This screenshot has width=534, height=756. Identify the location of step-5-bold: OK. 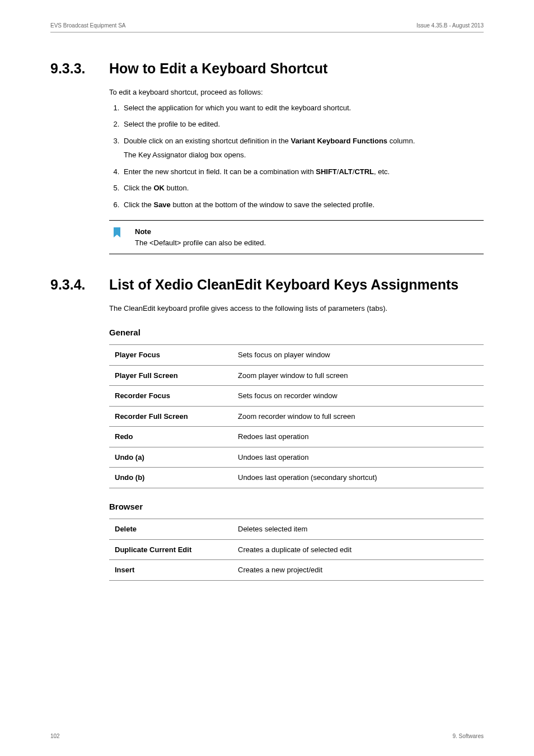
(159, 188).